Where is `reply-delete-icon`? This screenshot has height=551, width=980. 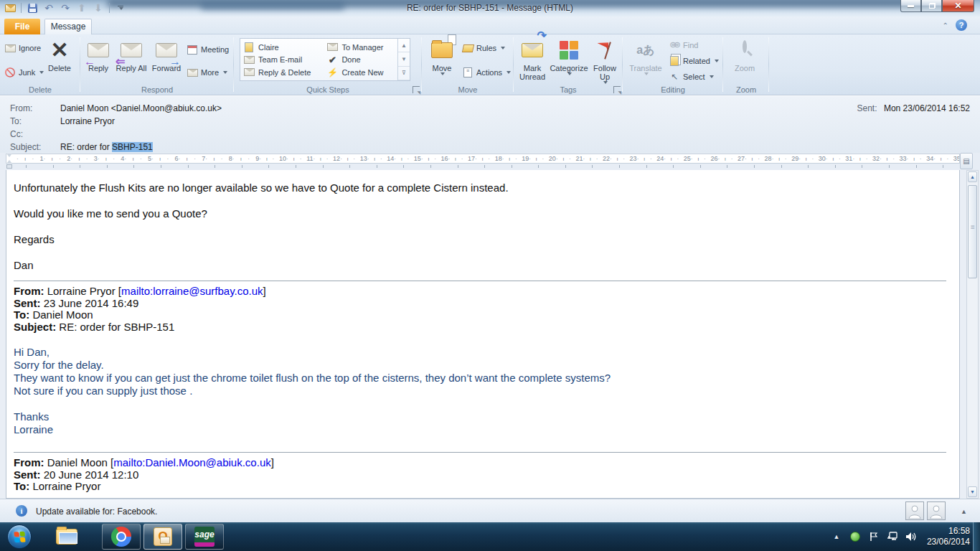
reply-delete-icon is located at coordinates (249, 72).